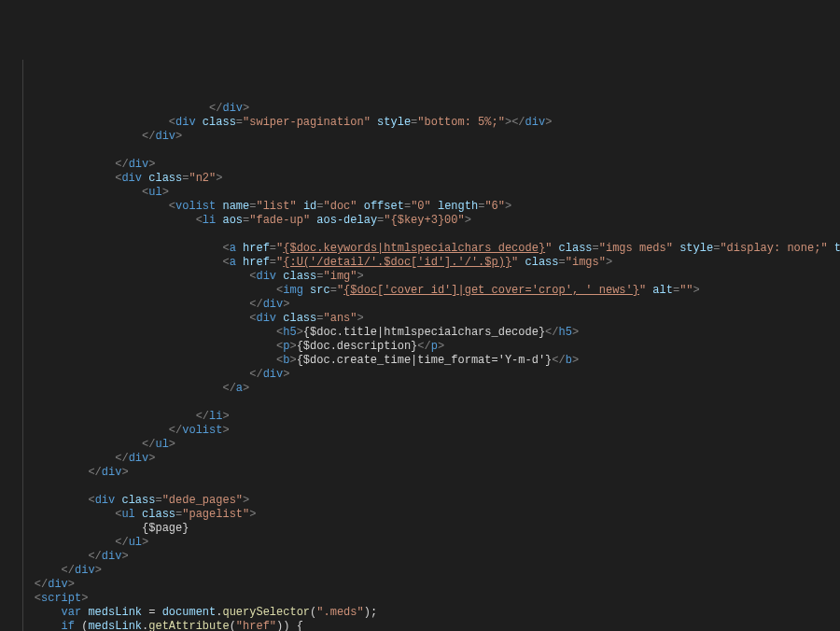  Describe the element at coordinates (424, 263) in the screenshot. I see `code-line: <a href="{:U('/detail/'.$doc['id'].'/'.$…` at that location.